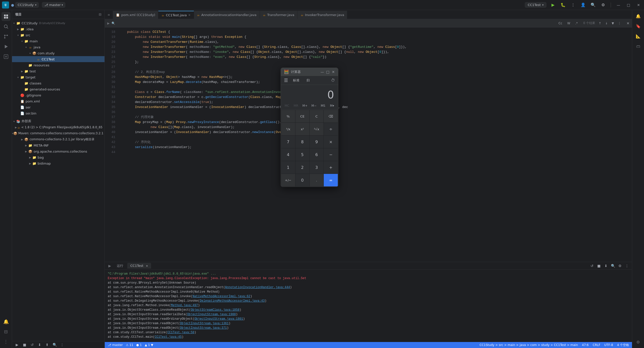 The image size is (644, 348). I want to click on calc-minus-btn: −, so click(331, 155).